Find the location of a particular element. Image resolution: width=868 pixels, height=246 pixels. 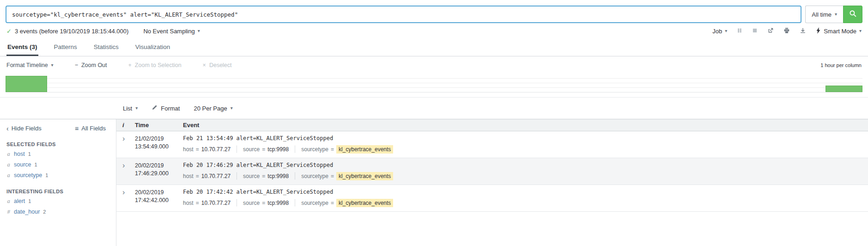

tab-events: Events (3) is located at coordinates (22, 47).